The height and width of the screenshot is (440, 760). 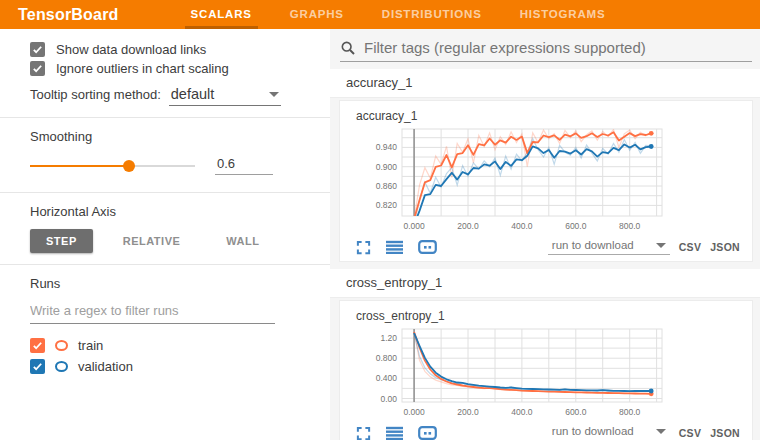 I want to click on chart-title: cross_entropy_1, so click(x=554, y=316).